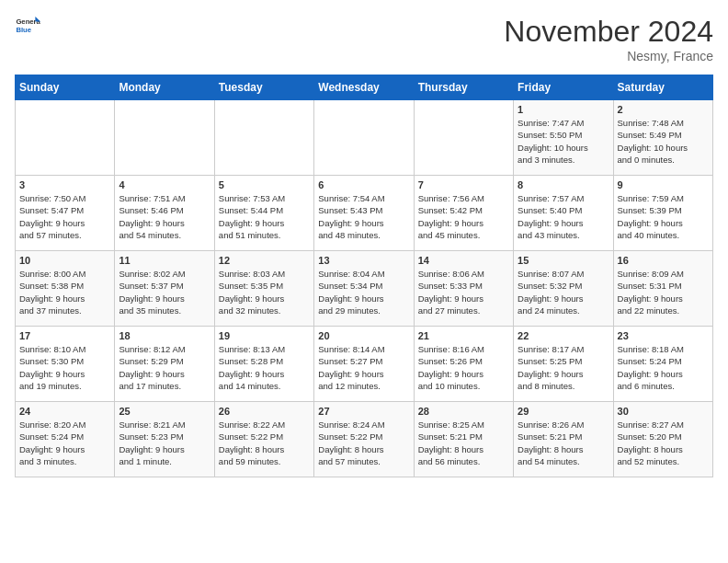  What do you see at coordinates (364, 411) in the screenshot?
I see `day-number: 27` at bounding box center [364, 411].